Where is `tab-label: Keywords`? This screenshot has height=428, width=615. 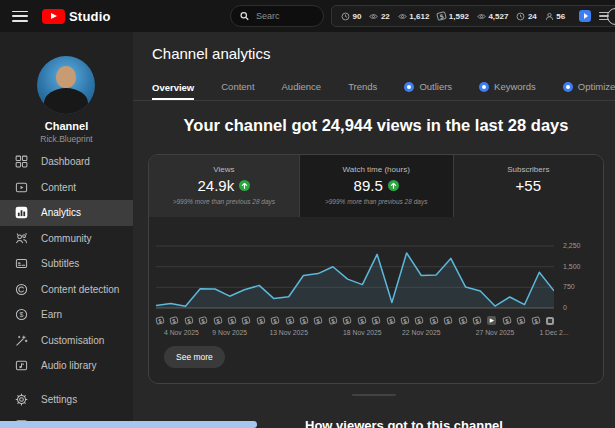 tab-label: Keywords is located at coordinates (515, 86).